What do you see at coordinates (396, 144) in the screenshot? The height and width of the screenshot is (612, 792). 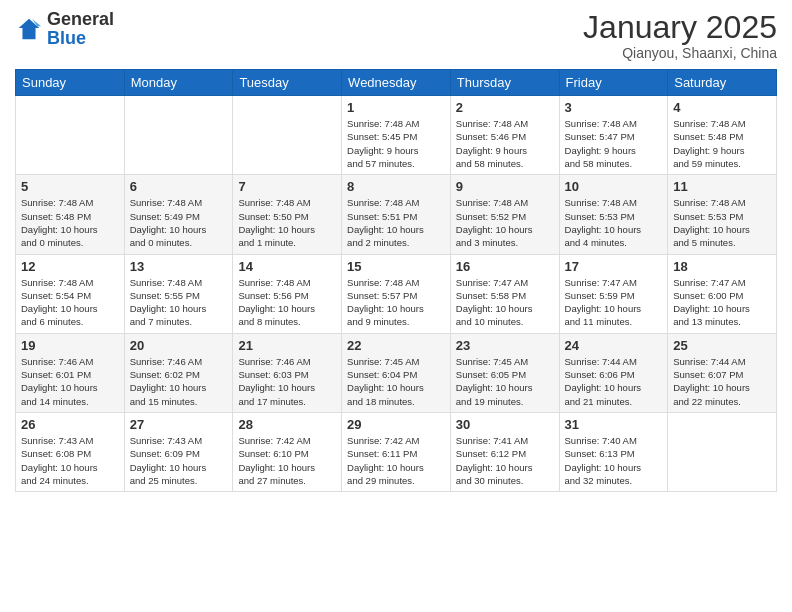 I see `day-info: Sunrise: 7:48 AM Sunset: 5:45 PM Dayligh…` at bounding box center [396, 144].